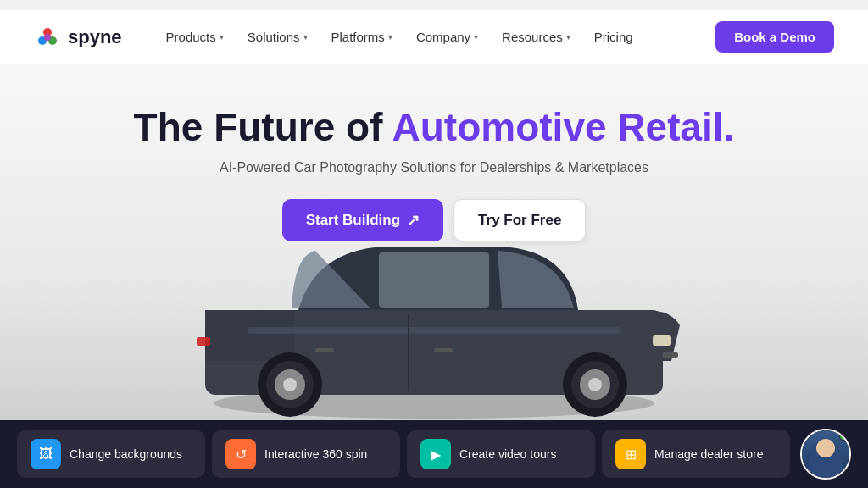 This screenshot has height=488, width=868. I want to click on nav-item-resources: Resources ▾, so click(536, 37).